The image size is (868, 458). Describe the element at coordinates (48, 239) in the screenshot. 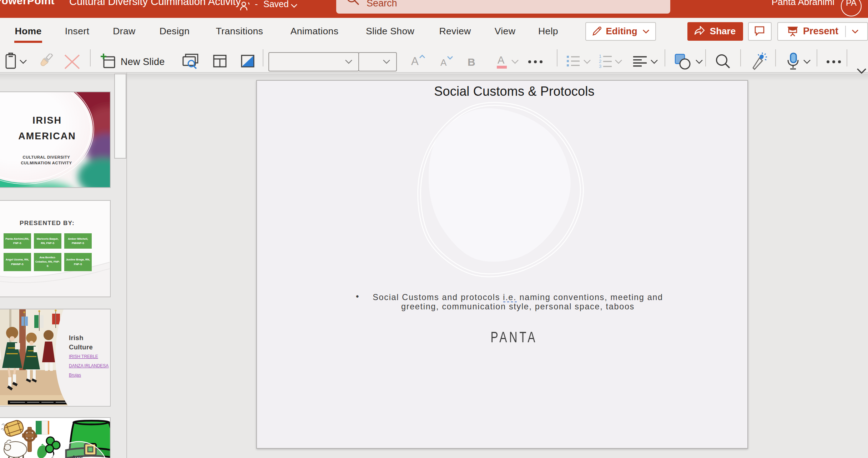

I see `svg-text: Mariecris Baquir,` at that location.